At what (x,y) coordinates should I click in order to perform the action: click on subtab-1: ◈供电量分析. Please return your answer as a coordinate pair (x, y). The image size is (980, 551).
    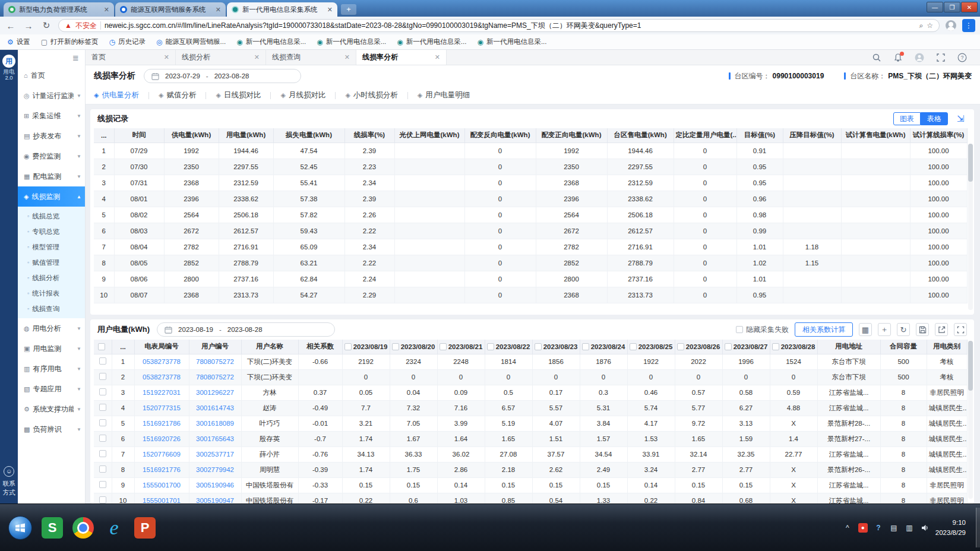
    Looking at the image, I should click on (116, 95).